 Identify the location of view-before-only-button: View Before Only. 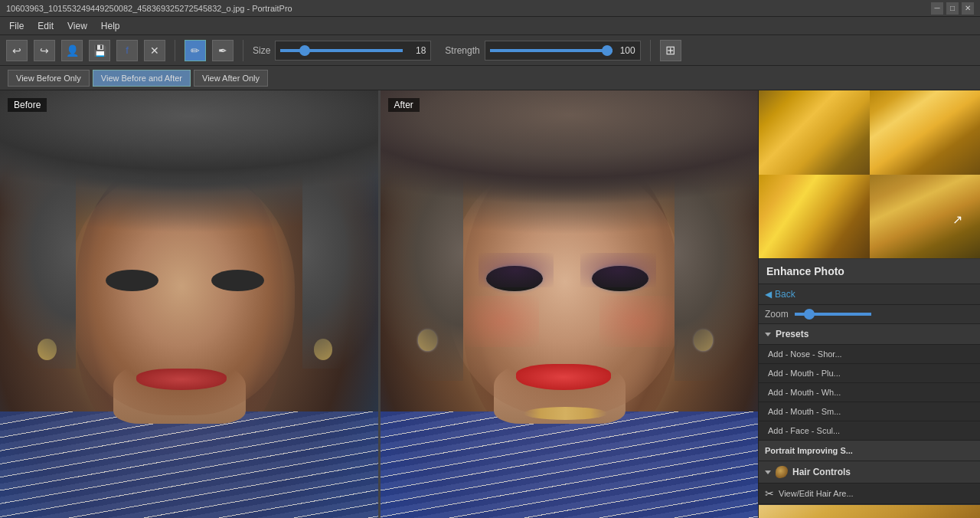
(49, 78).